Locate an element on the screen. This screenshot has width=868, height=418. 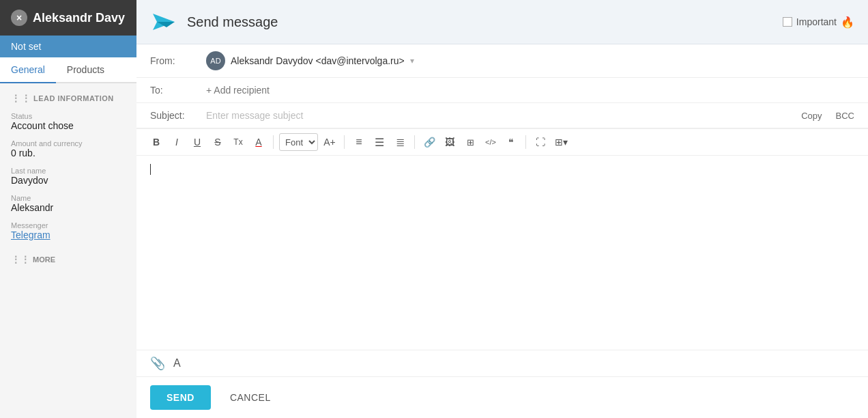
copy-btn: Copy is located at coordinates (811, 116).